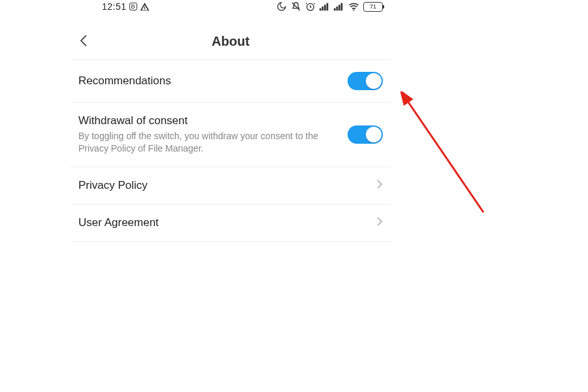 Image resolution: width=588 pixels, height=392 pixels. Describe the element at coordinates (354, 7) in the screenshot. I see `wifi-icon` at that location.